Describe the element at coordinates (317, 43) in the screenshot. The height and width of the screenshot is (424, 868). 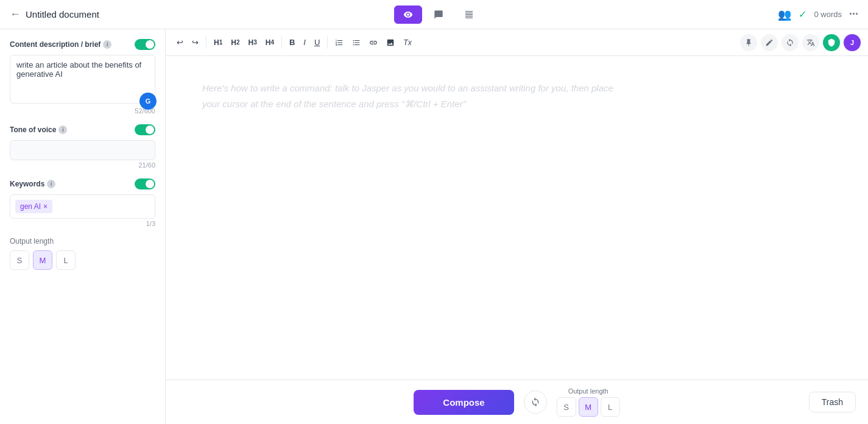
I see `underline-button: U` at that location.